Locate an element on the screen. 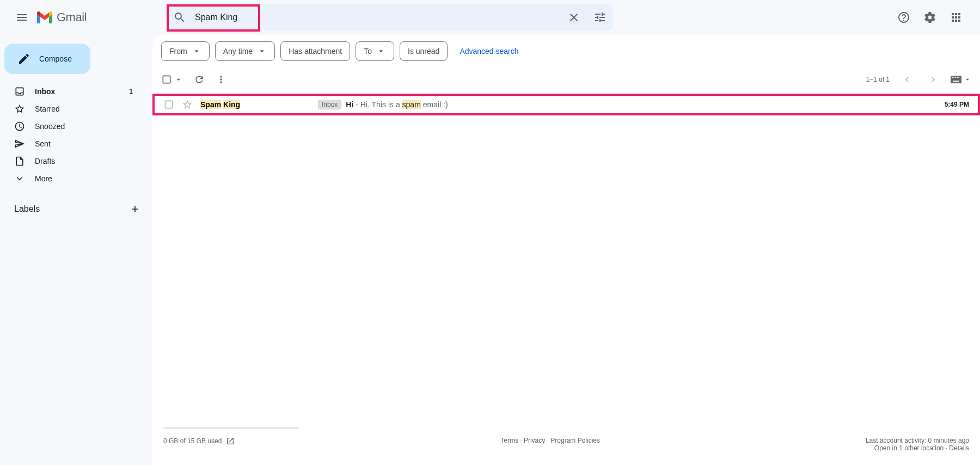  open-in-new-icon is located at coordinates (230, 441).